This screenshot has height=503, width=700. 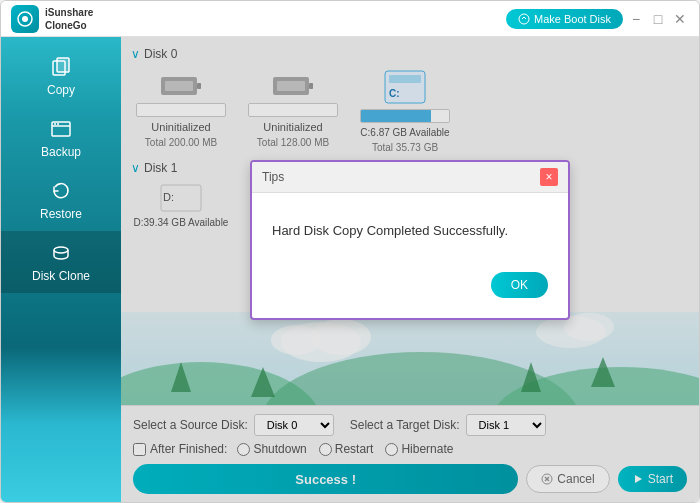 I want to click on tips-modal: Tips × Hard Disk Copy Completed Successf…, so click(x=410, y=240).